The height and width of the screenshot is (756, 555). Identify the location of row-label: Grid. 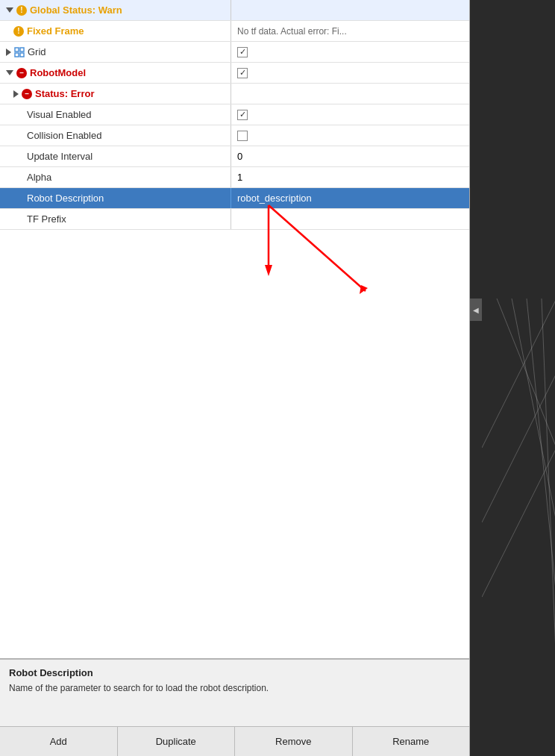
(37, 52).